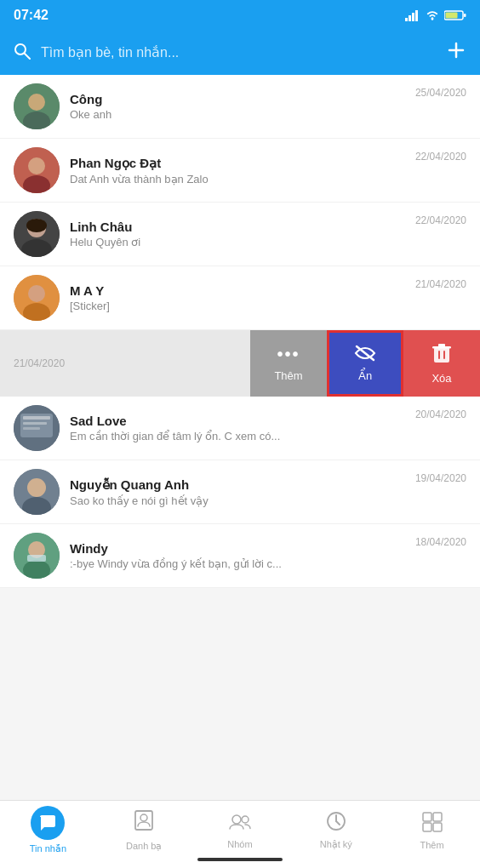 The width and height of the screenshot is (480, 868). Describe the element at coordinates (37, 234) in the screenshot. I see `avatar-linh` at that location.